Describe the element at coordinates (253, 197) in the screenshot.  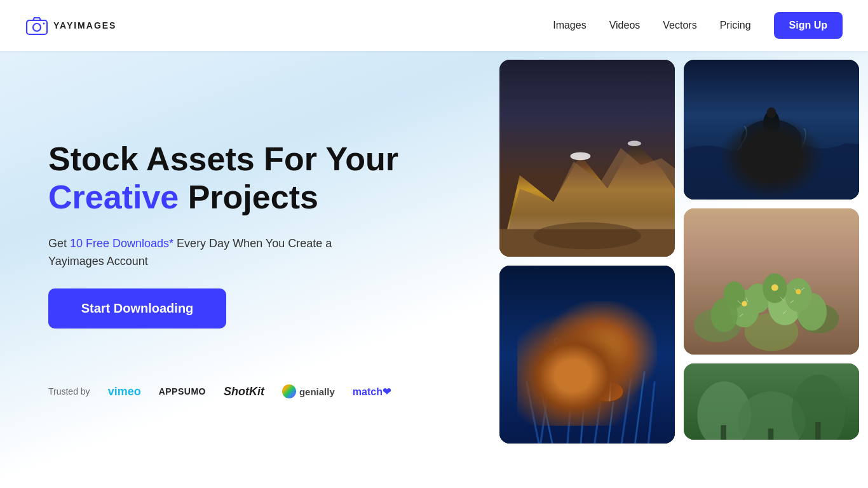
I see `headline-line2: Projects` at that location.